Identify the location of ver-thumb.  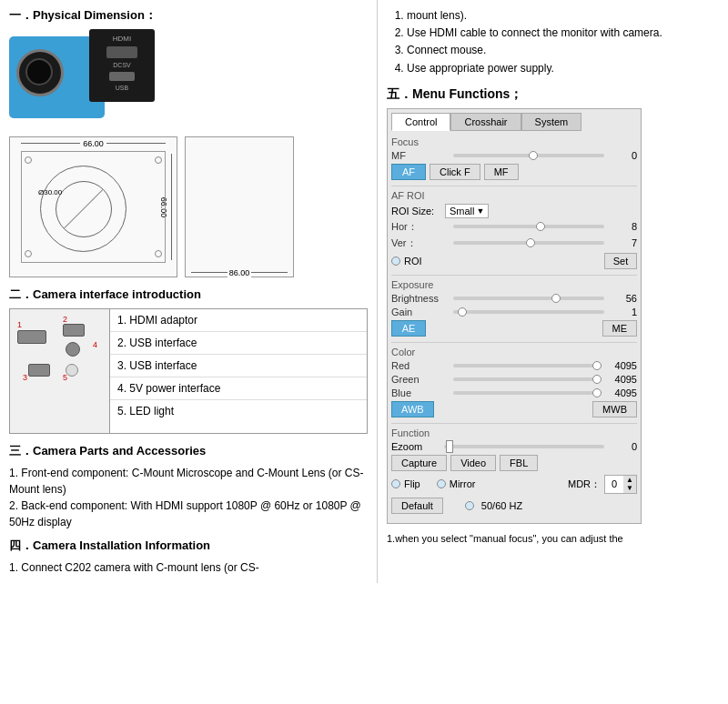
(531, 243).